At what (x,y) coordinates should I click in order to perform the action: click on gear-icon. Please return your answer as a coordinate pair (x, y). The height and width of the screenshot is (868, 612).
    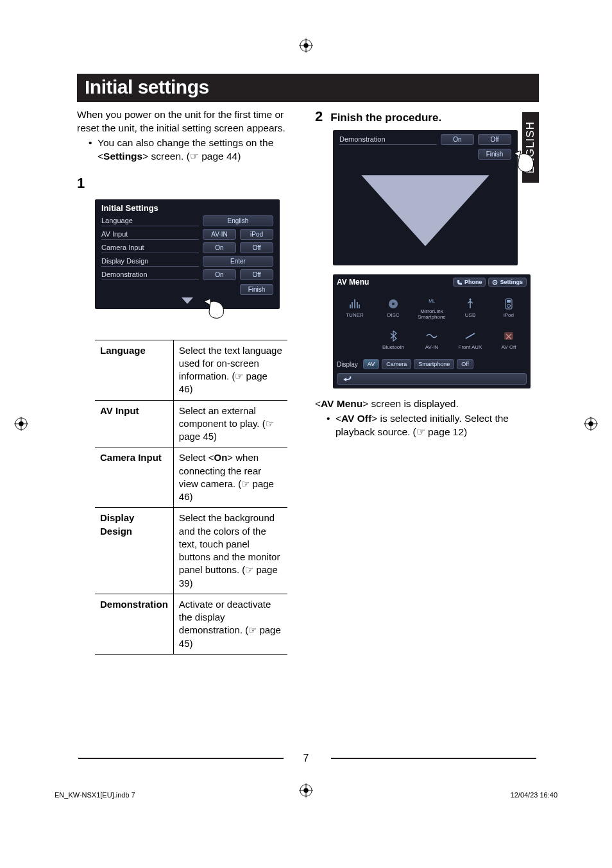
    Looking at the image, I should click on (495, 282).